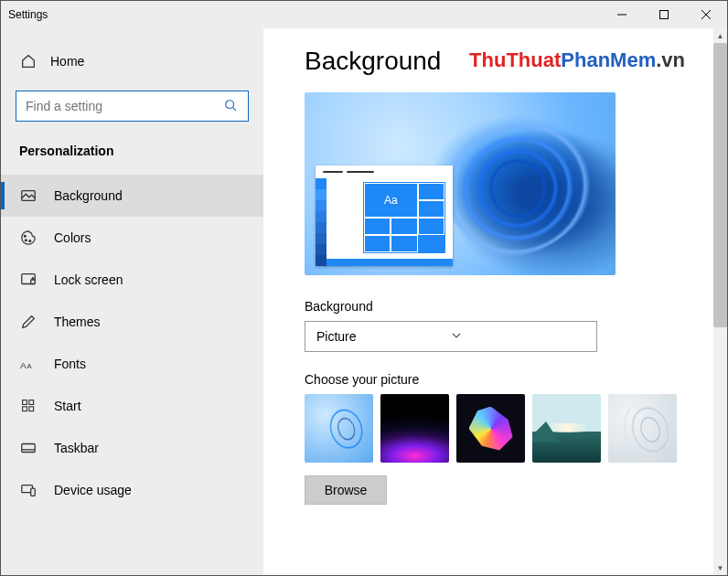  Describe the element at coordinates (124, 106) in the screenshot. I see `search-input` at that location.